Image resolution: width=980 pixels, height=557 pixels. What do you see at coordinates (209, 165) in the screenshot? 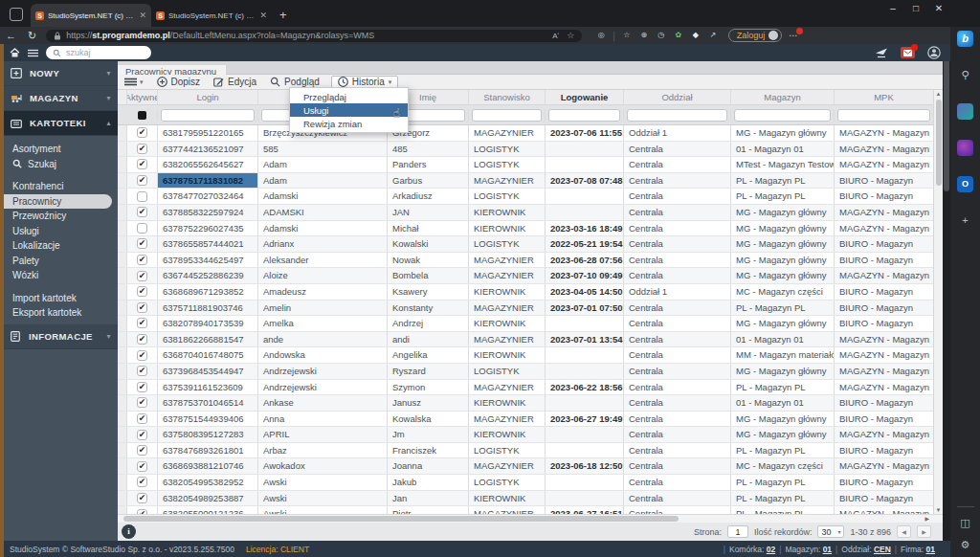
I see `cell-login: 6382065562645627` at bounding box center [209, 165].